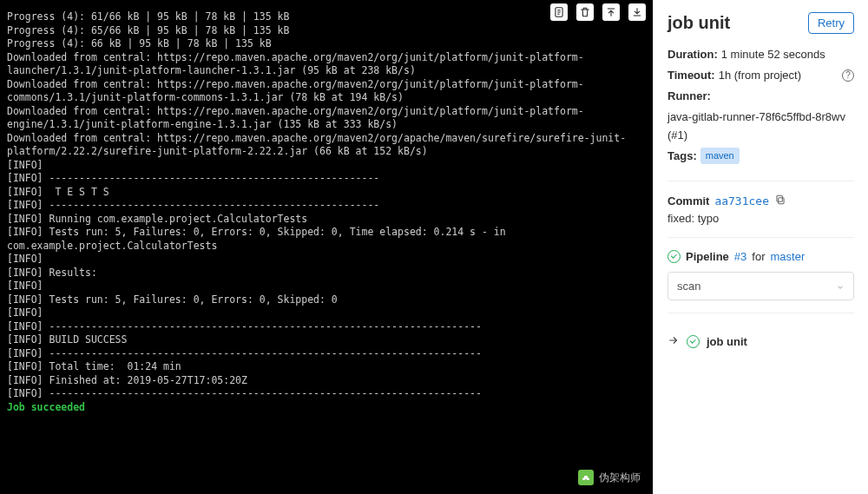 The image size is (868, 494). What do you see at coordinates (326, 152) in the screenshot?
I see `terminal-line: platform/2.22.2/surefire-junit-platform-…` at bounding box center [326, 152].